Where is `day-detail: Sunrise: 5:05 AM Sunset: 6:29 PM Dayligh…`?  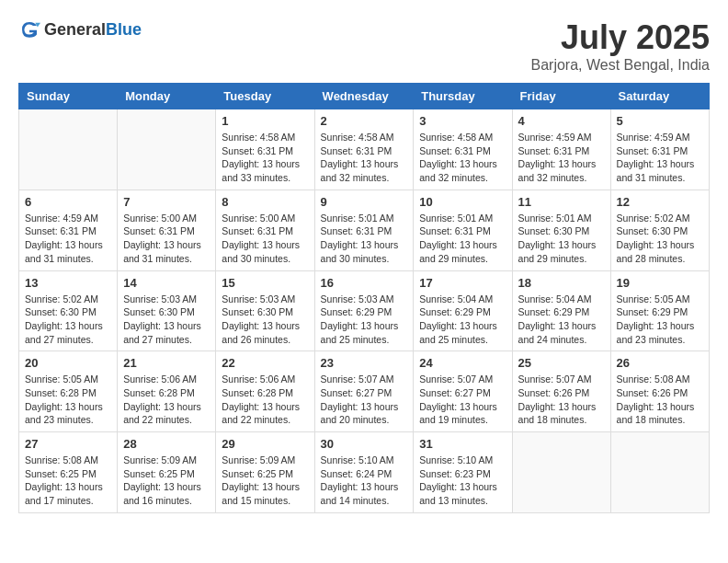
day-detail: Sunrise: 5:05 AM Sunset: 6:29 PM Dayligh… is located at coordinates (660, 320).